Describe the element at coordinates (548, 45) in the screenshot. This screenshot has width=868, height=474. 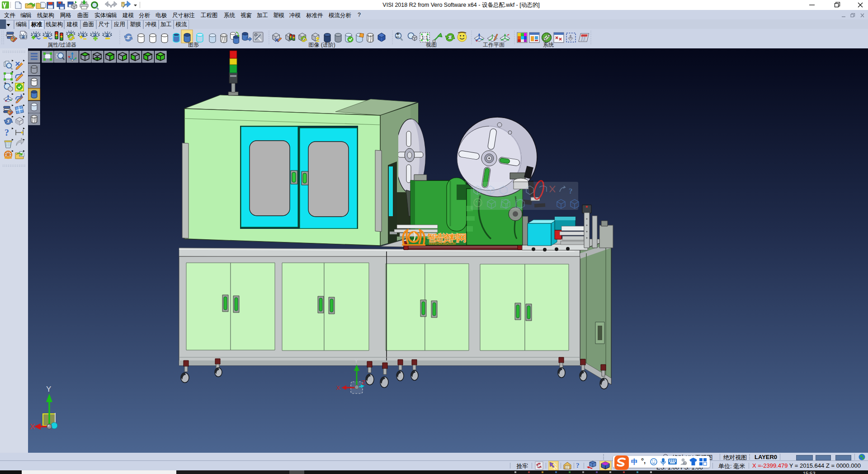
I see `svg-text: 系统` at that location.